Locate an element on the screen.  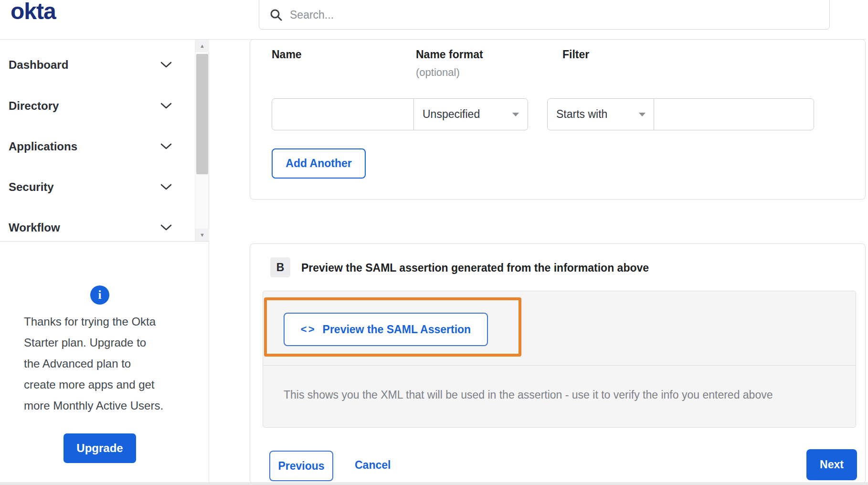
code-icon: <> is located at coordinates (308, 329).